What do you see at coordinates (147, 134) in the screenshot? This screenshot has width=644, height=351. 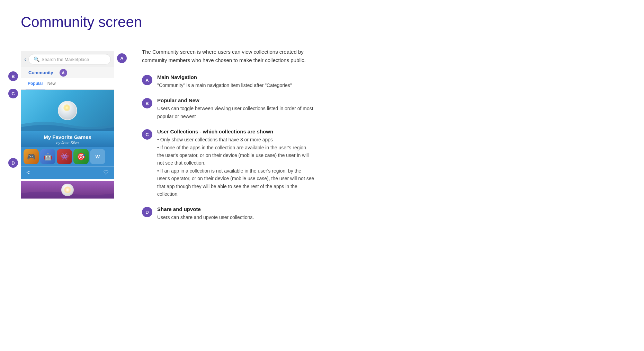 I see `circle-c: C` at bounding box center [147, 134].